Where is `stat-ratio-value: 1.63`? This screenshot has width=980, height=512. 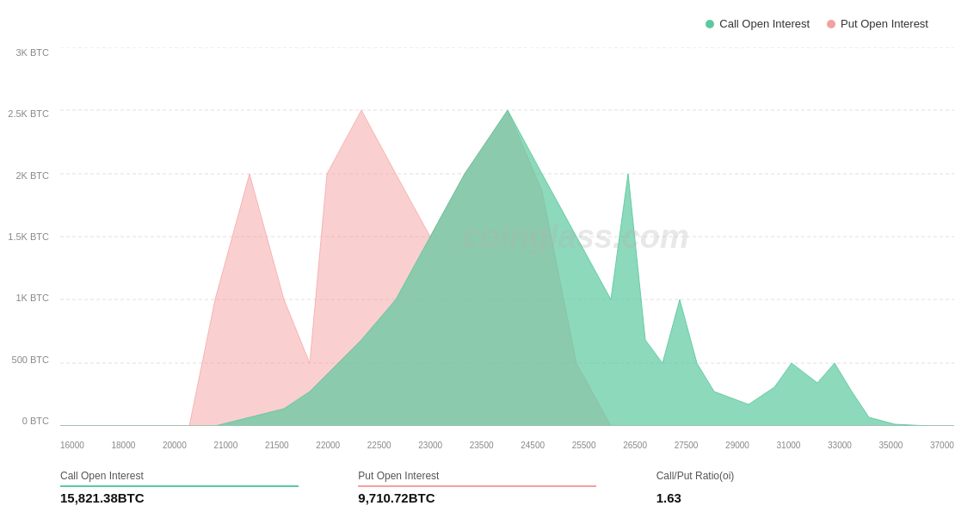 stat-ratio-value: 1.63 is located at coordinates (805, 497).